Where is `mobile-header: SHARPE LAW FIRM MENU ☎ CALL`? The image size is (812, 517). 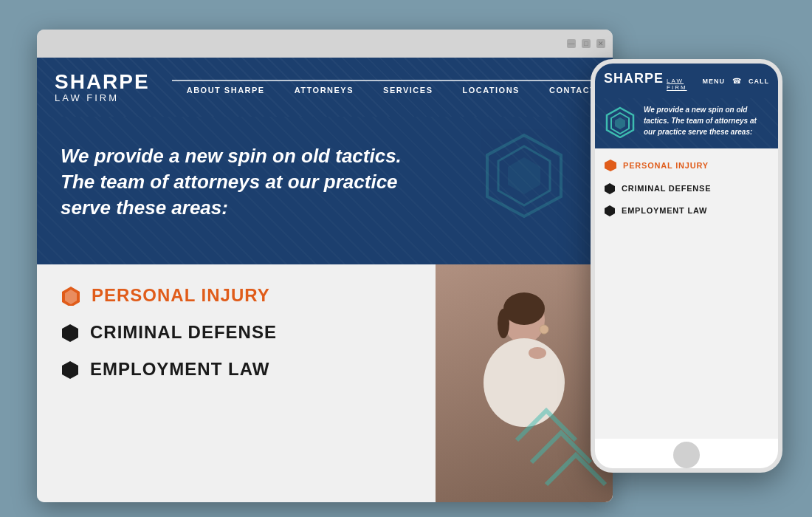
mobile-header: SHARPE LAW FIRM MENU ☎ CALL is located at coordinates (687, 81).